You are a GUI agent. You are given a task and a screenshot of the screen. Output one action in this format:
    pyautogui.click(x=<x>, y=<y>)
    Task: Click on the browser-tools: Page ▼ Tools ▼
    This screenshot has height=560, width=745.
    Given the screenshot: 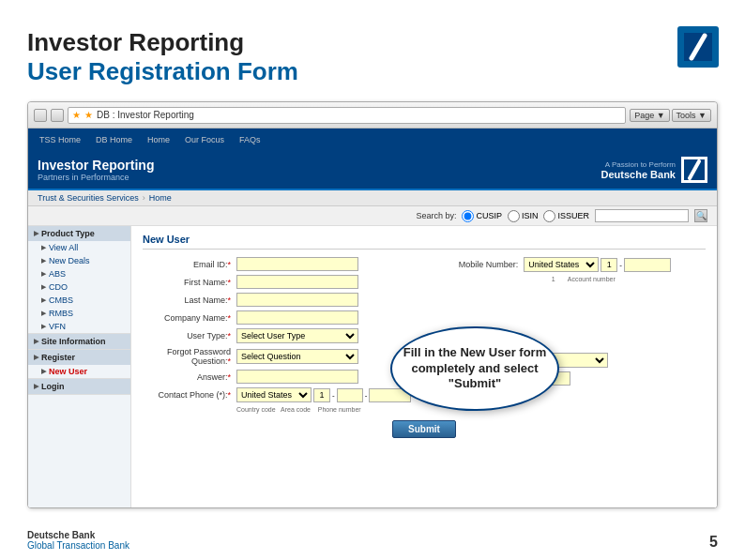 What is the action you would take?
    pyautogui.click(x=670, y=115)
    